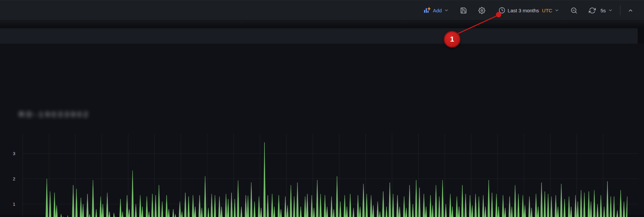 Image resolution: width=644 pixels, height=217 pixels. Describe the element at coordinates (631, 11) in the screenshot. I see `chevron-up-icon` at that location.